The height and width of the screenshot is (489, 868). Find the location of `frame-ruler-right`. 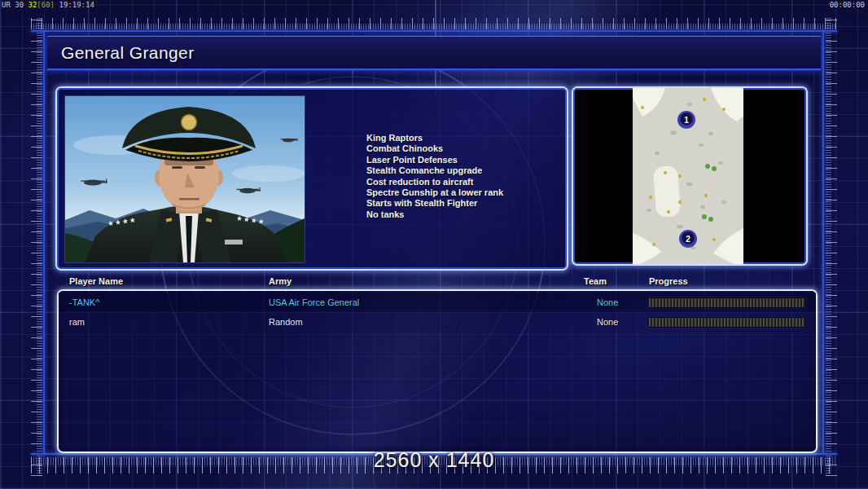

frame-ruler-right is located at coordinates (831, 247).